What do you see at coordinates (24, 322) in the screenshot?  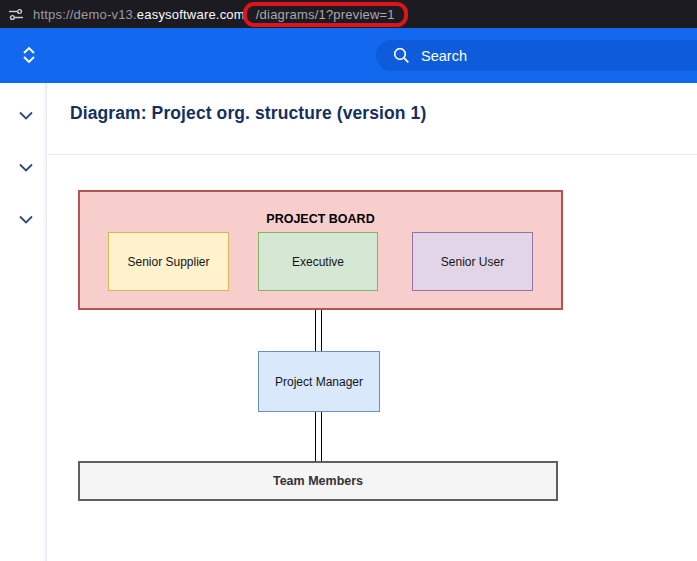 I see `sidebar` at bounding box center [24, 322].